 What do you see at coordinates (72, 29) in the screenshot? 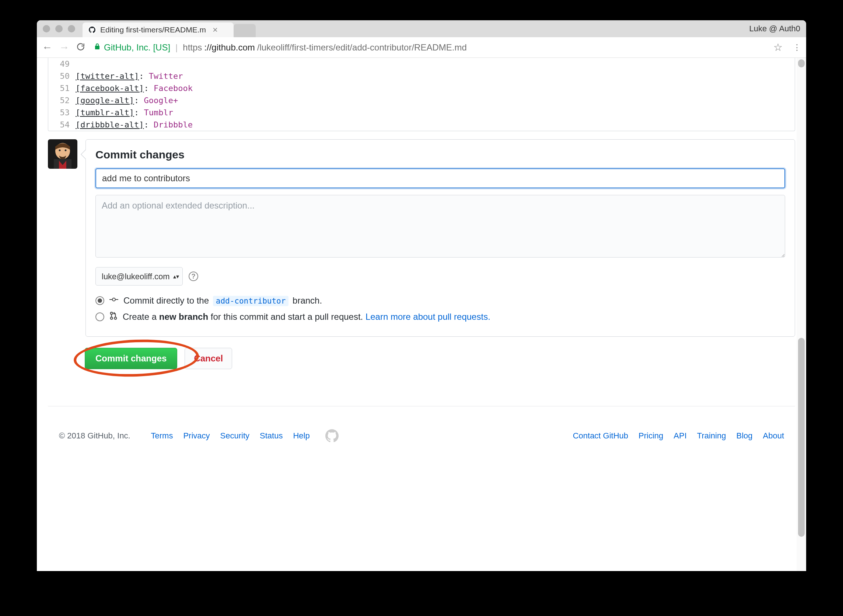
I see `maximize-window-icon` at bounding box center [72, 29].